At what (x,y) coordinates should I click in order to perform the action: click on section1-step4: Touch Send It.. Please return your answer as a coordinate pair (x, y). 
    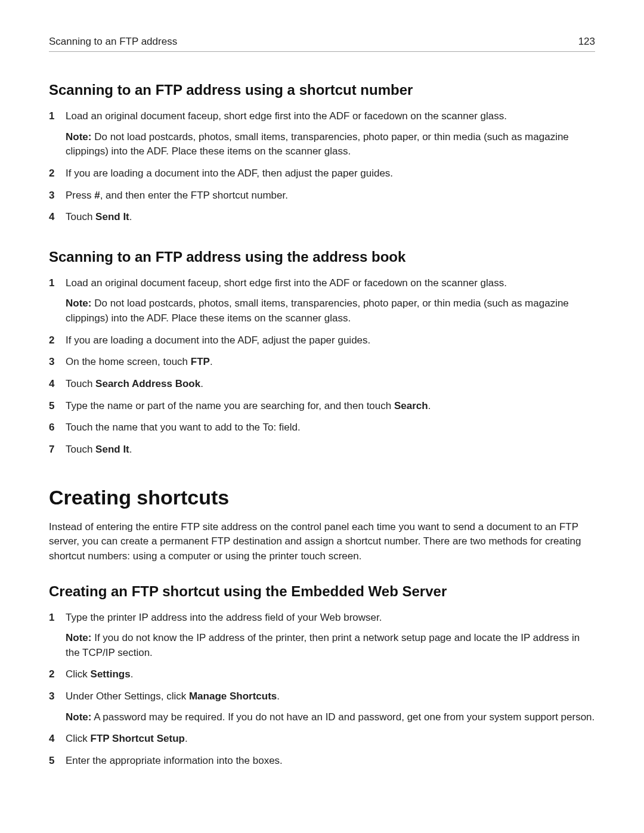
    Looking at the image, I should click on (322, 217).